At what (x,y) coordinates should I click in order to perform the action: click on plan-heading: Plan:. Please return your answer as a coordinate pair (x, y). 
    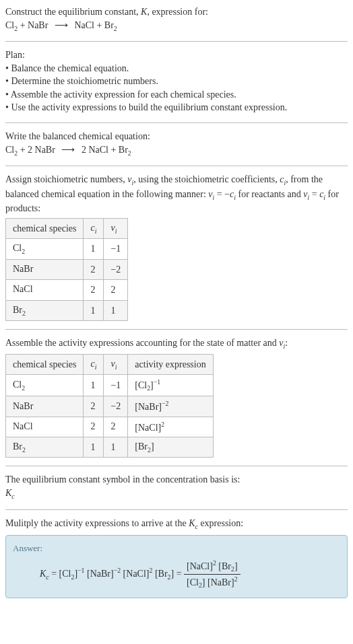
    Looking at the image, I should click on (176, 55).